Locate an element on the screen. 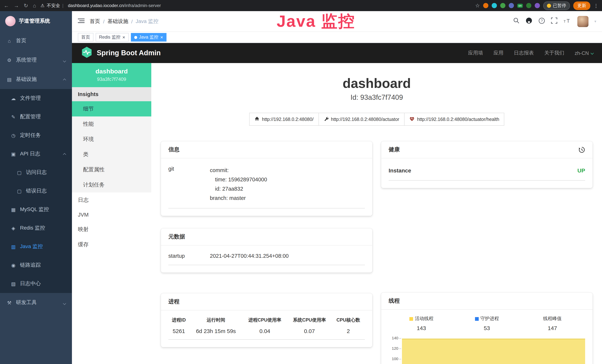  app-logo: 芋道管理系统 is located at coordinates (36, 21).